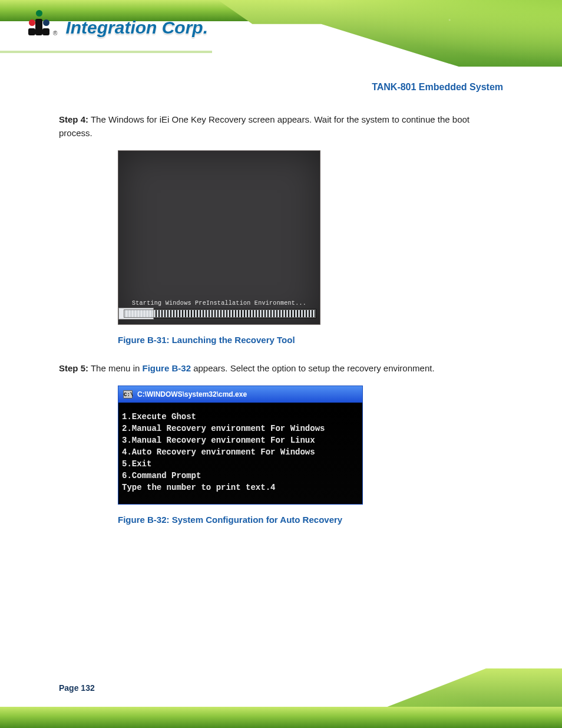 The image size is (562, 728). I want to click on progress-tick-track, so click(220, 314).